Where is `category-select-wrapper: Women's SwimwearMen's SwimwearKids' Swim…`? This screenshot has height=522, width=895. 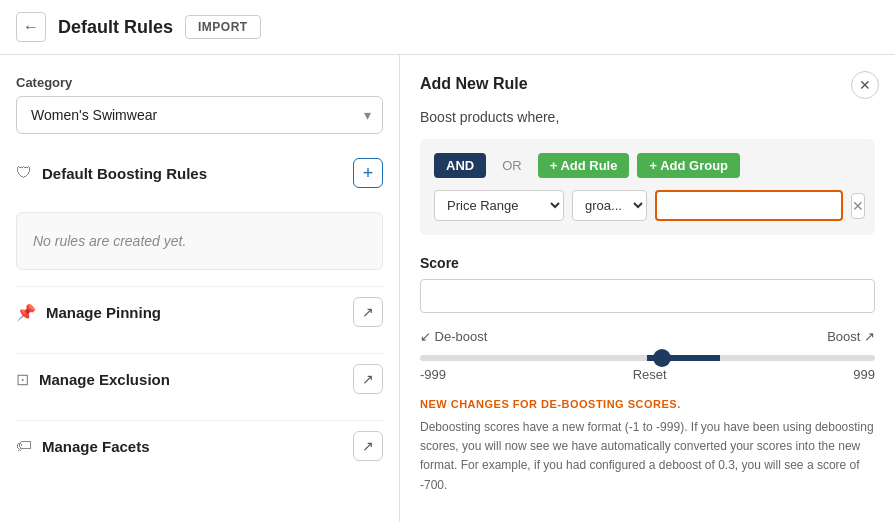
category-select-wrapper: Women's SwimwearMen's SwimwearKids' Swim… is located at coordinates (200, 115).